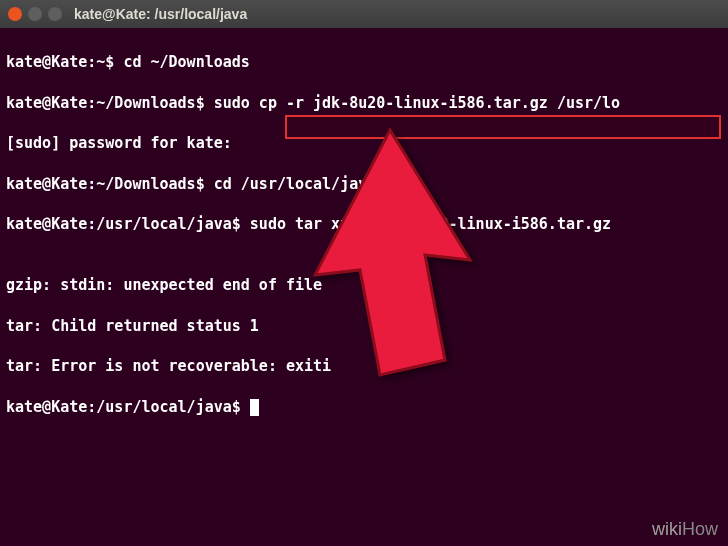  Describe the element at coordinates (430, 224) in the screenshot. I see `command: sudo tar xvzf jdk-8u20-linux-i586.tar.gz` at that location.